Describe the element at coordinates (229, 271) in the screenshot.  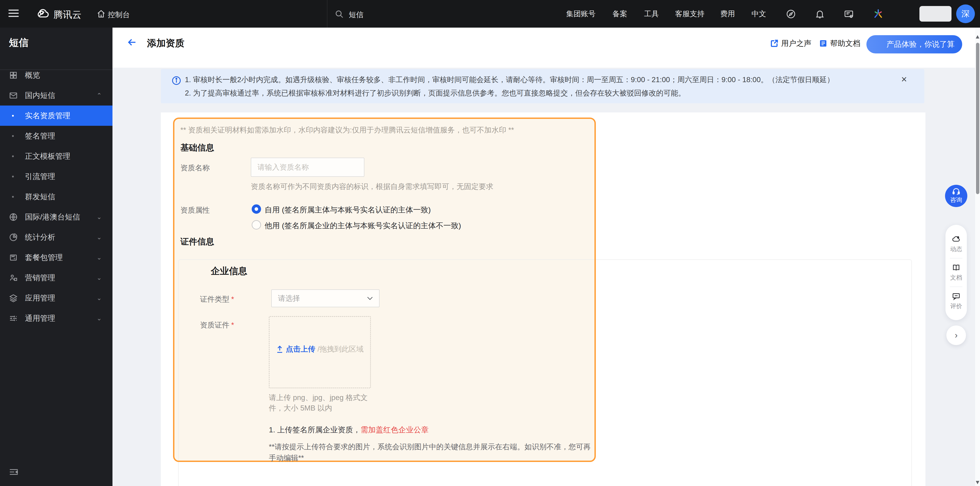
I see `section-company-info: 企业信息` at that location.